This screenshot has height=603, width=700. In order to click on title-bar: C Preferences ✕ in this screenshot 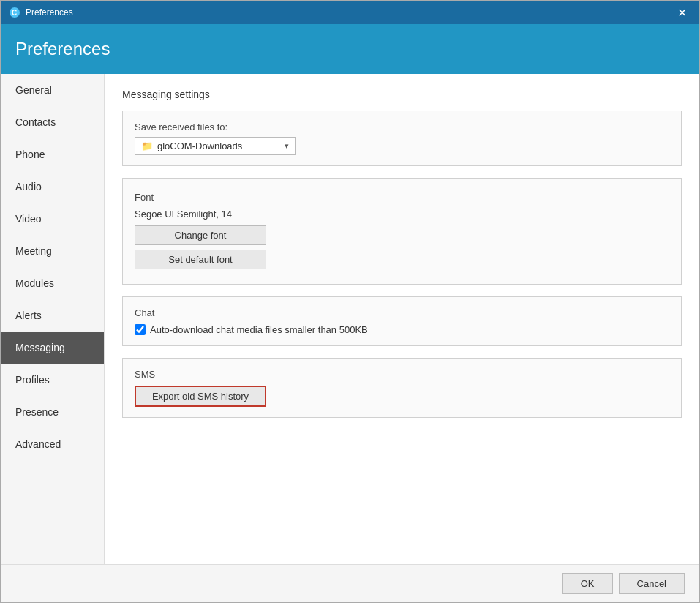, I will do `click(350, 12)`.